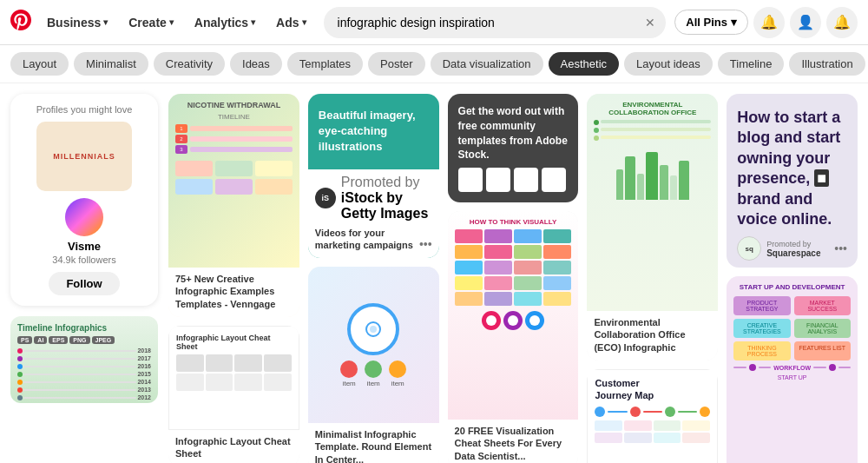 This screenshot has width=868, height=463. Describe the element at coordinates (766, 23) in the screenshot. I see `nav-right: All Pins ▾ 🔔 👤 🔔` at that location.